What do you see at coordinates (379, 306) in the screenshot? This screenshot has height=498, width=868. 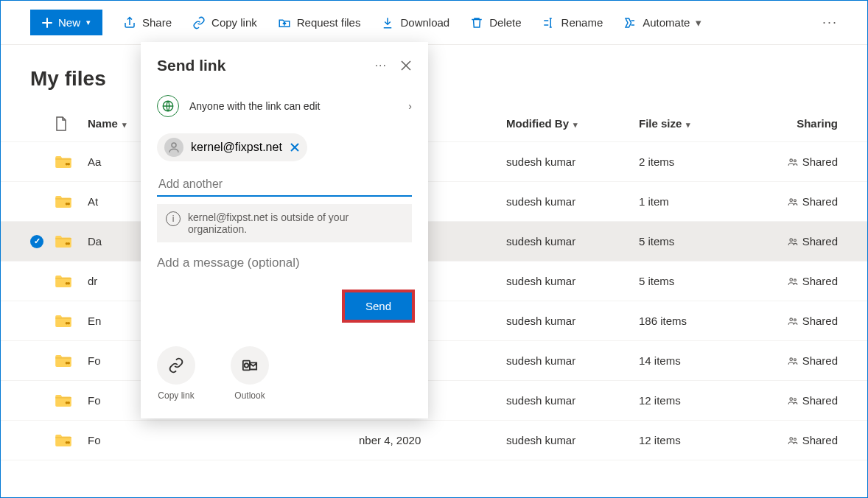 I see `send-button: Send` at bounding box center [379, 306].